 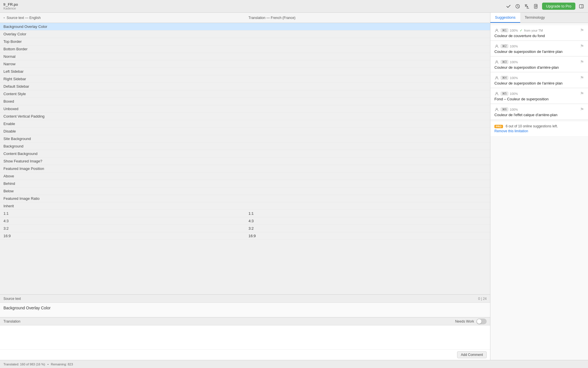 I want to click on table-row: Featured Image Ratio, so click(x=245, y=199).